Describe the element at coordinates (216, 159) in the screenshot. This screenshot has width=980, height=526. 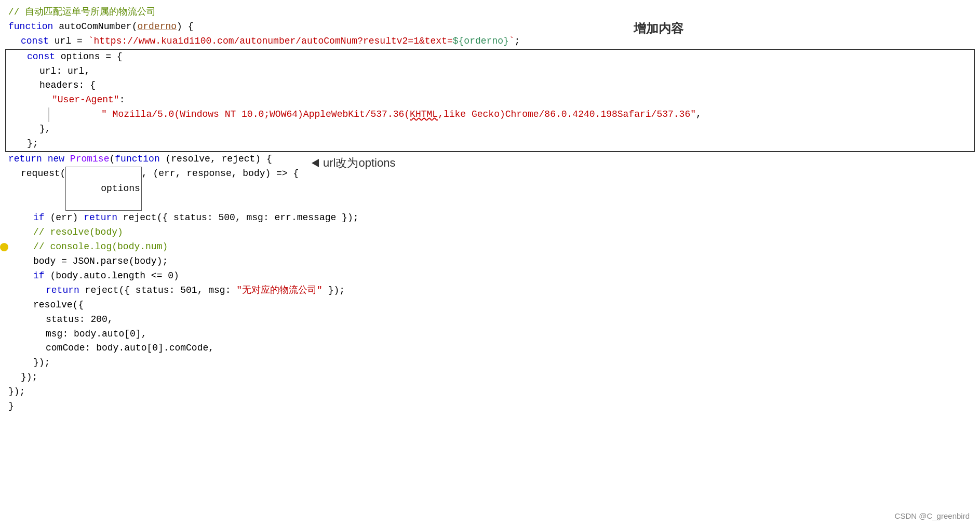
I see `promise-params: (resolve, reject) {` at that location.